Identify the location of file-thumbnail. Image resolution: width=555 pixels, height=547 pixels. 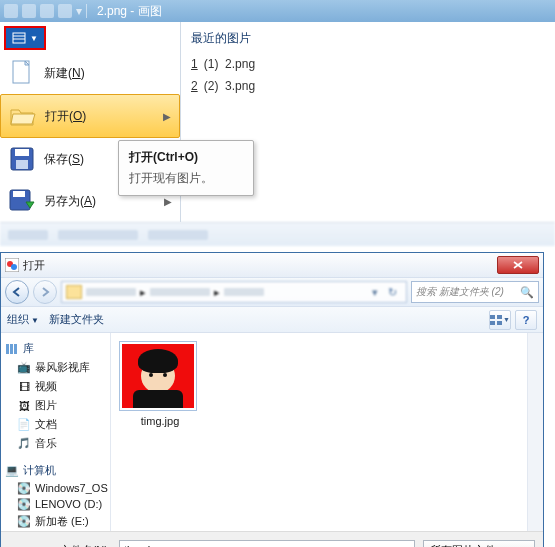
(158, 376).